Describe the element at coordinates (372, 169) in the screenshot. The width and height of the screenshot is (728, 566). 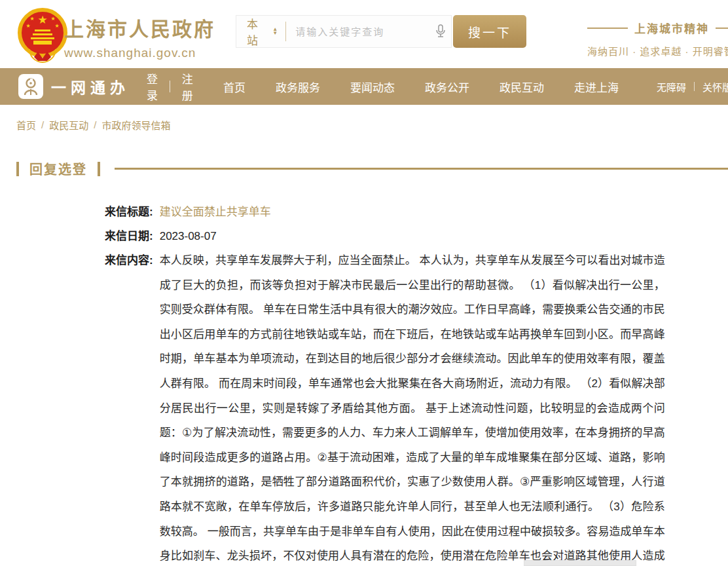
I see `section-header: 回复选登` at that location.